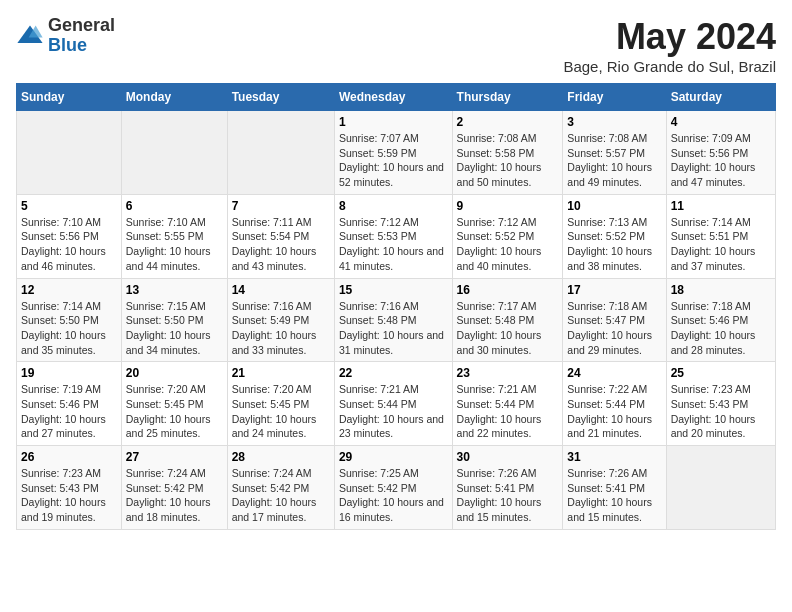 This screenshot has height=612, width=792. What do you see at coordinates (70, 404) in the screenshot?
I see `calendar-cell: 19Sunrise: 7:19 AMSunset: 5:46 PMDayligh…` at bounding box center [70, 404].